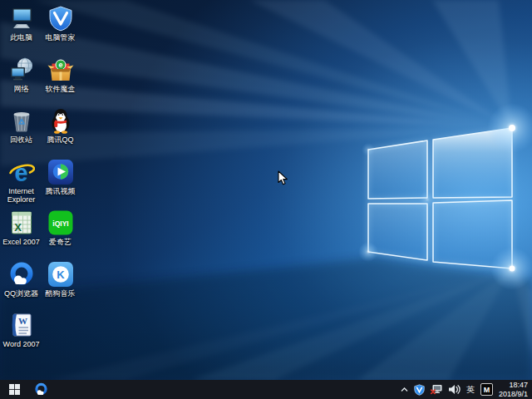 The width and height of the screenshot is (532, 399). I want to click on desktop-icon-tencent-qq: 腾讯QQ, so click(60, 133).